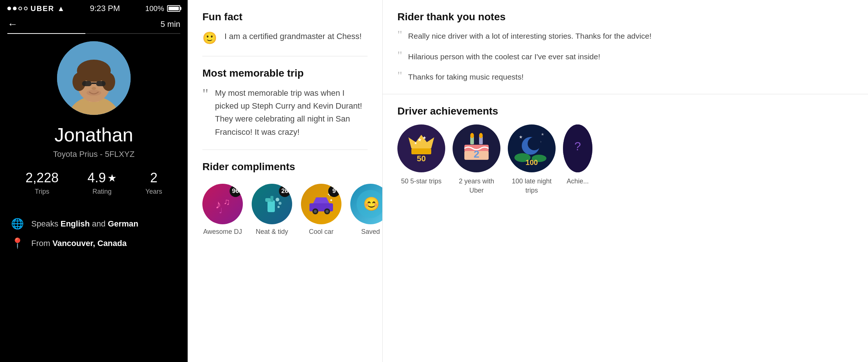 This screenshot has height=362, width=868. I want to click on fun-fact-content: 🙂 I am a certified grandmaster at Chess!, so click(285, 38).